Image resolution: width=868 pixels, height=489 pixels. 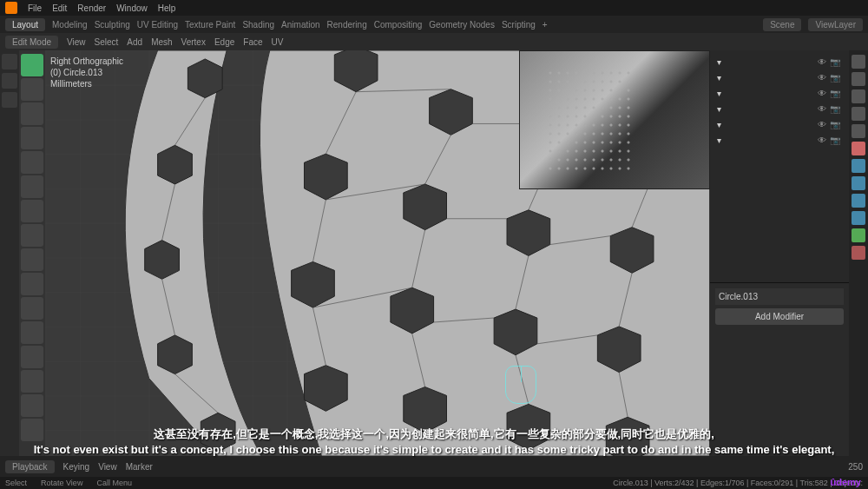 I want to click on tool-smooth, so click(x=32, y=430).